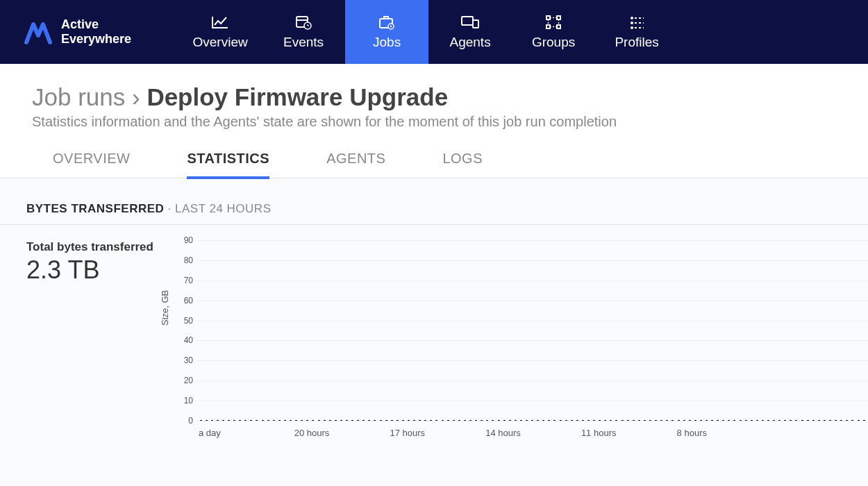  What do you see at coordinates (220, 32) in the screenshot?
I see `nav-overview: Overview` at bounding box center [220, 32].